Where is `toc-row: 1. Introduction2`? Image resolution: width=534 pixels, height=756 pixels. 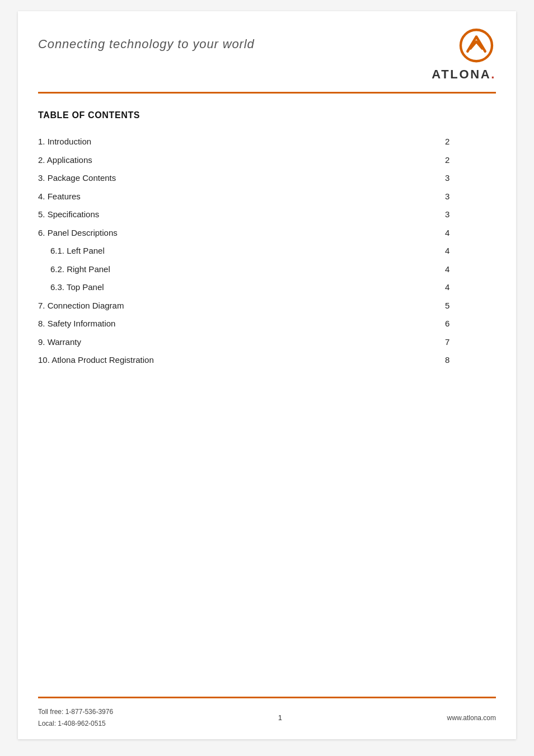
toc-row: 1. Introduction2 is located at coordinates (267, 142).